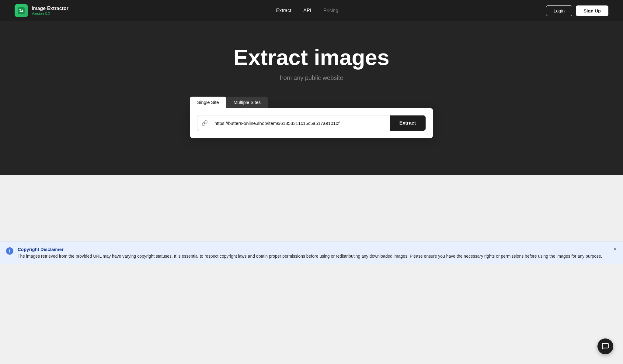  What do you see at coordinates (307, 11) in the screenshot?
I see `nav-links: Extract API Pricing` at bounding box center [307, 11].